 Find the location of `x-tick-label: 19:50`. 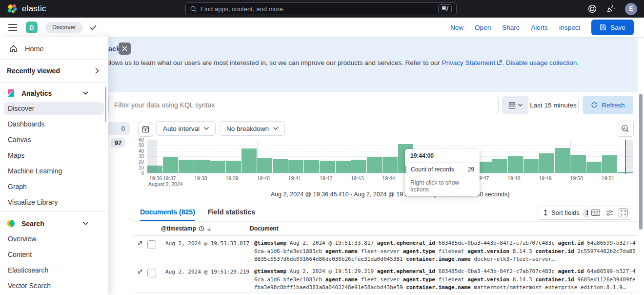

x-tick-label: 19:50 is located at coordinates (577, 178).